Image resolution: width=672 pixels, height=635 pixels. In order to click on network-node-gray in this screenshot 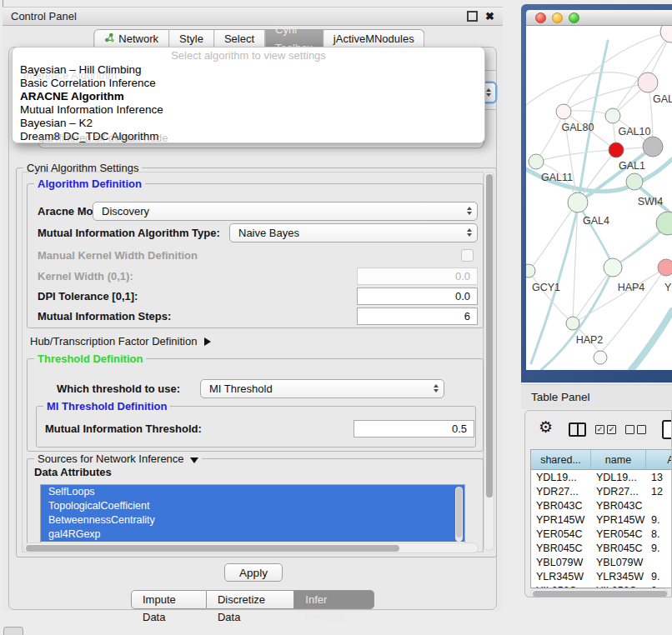, I will do `click(653, 147)`.